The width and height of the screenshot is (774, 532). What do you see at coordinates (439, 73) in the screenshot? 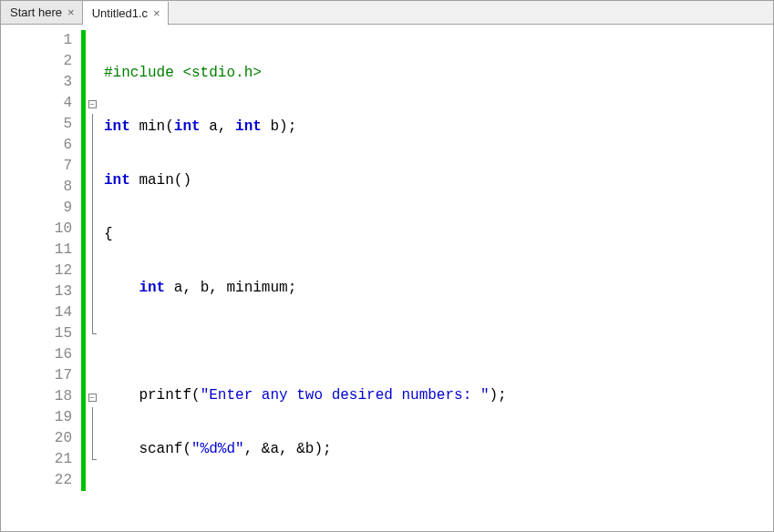
I see `code-line: #include <stdio.h>` at bounding box center [439, 73].